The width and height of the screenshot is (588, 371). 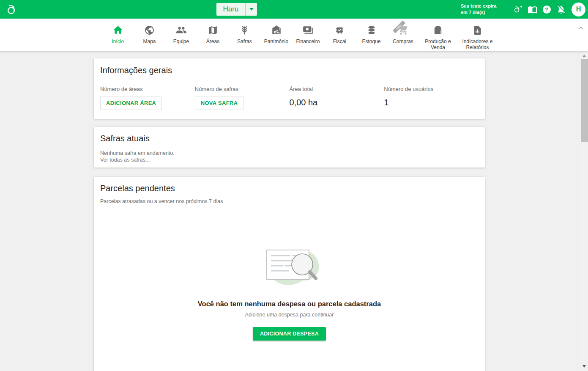 I want to click on main-navigation: Início Mapa Equipe Áreas Safras, so click(x=294, y=35).